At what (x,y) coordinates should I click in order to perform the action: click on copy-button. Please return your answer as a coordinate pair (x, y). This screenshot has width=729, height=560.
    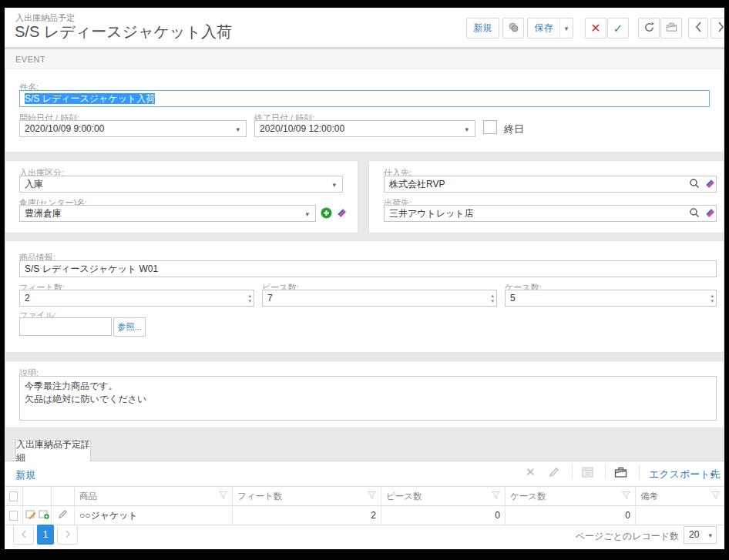
    Looking at the image, I should click on (513, 28).